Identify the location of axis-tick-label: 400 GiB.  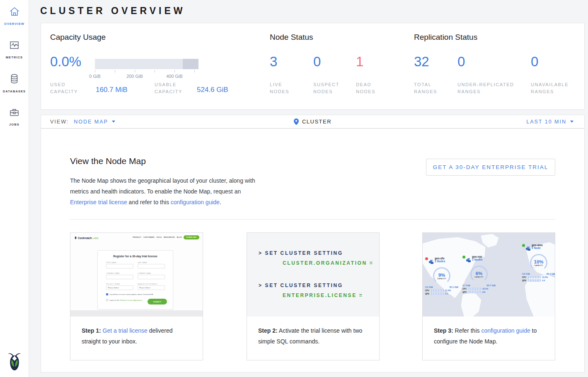
(174, 76).